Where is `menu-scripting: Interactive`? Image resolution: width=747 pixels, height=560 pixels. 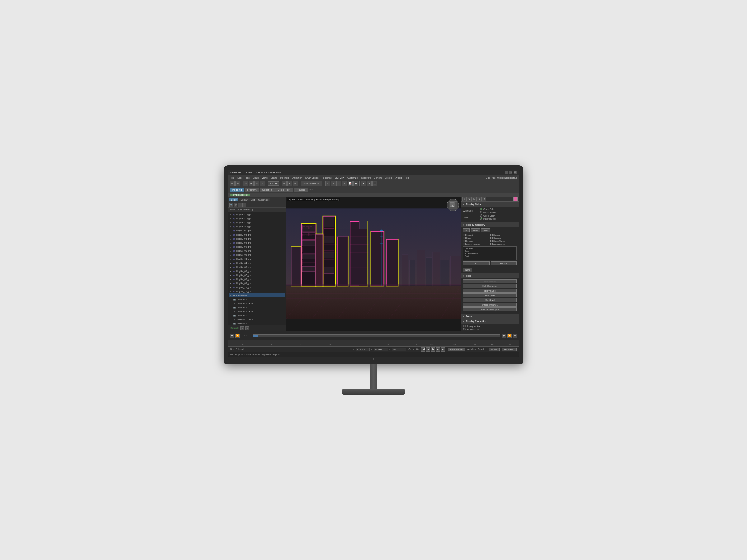
menu-scripting: Interactive is located at coordinates (366, 178).